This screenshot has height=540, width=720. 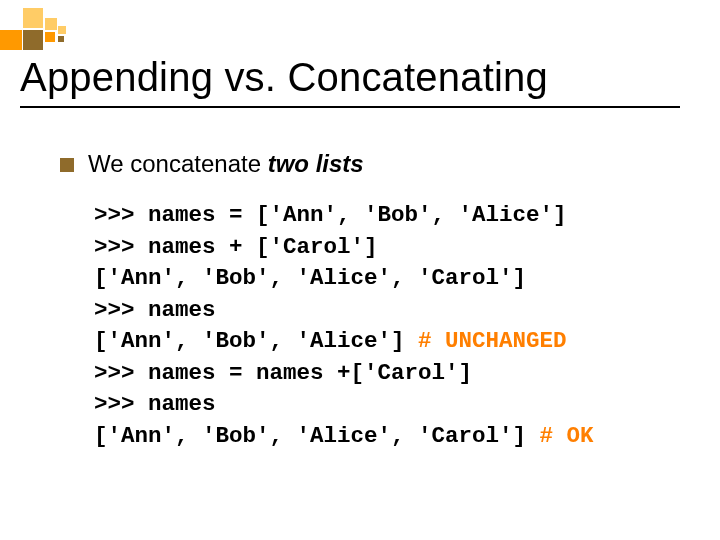 I want to click on slide-title: Appending vs. Concatenating, so click(x=360, y=78).